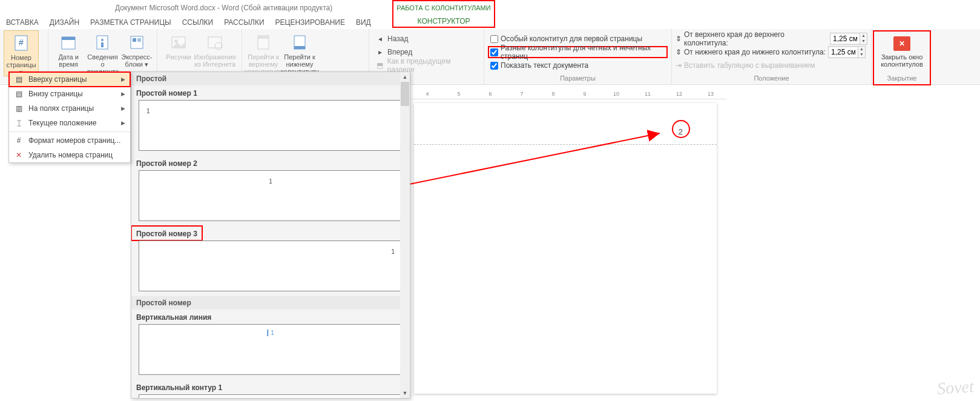 This screenshot has width=980, height=401. What do you see at coordinates (21, 43) in the screenshot?
I see `page-number-icon: #` at bounding box center [21, 43].